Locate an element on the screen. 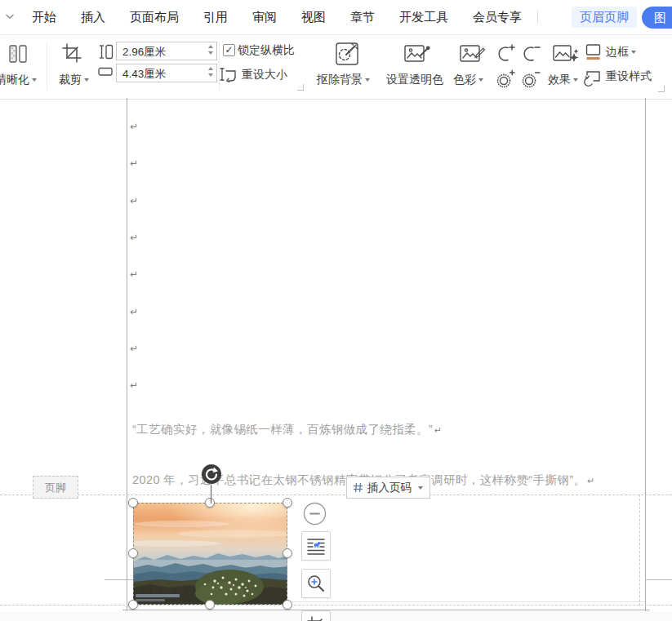  layout-options-button is located at coordinates (316, 546).